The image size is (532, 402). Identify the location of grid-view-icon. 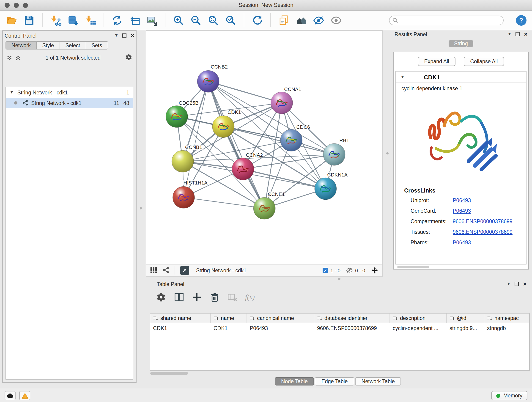
(153, 270).